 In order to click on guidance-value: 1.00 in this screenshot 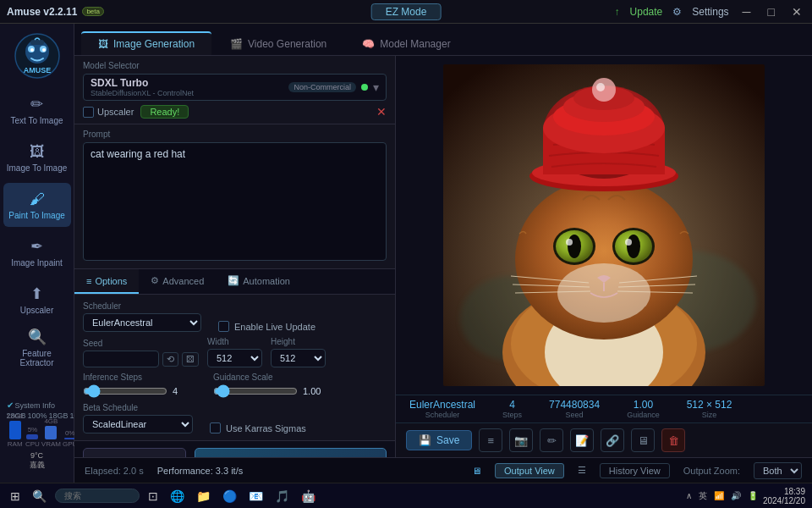, I will do `click(315, 391)`.